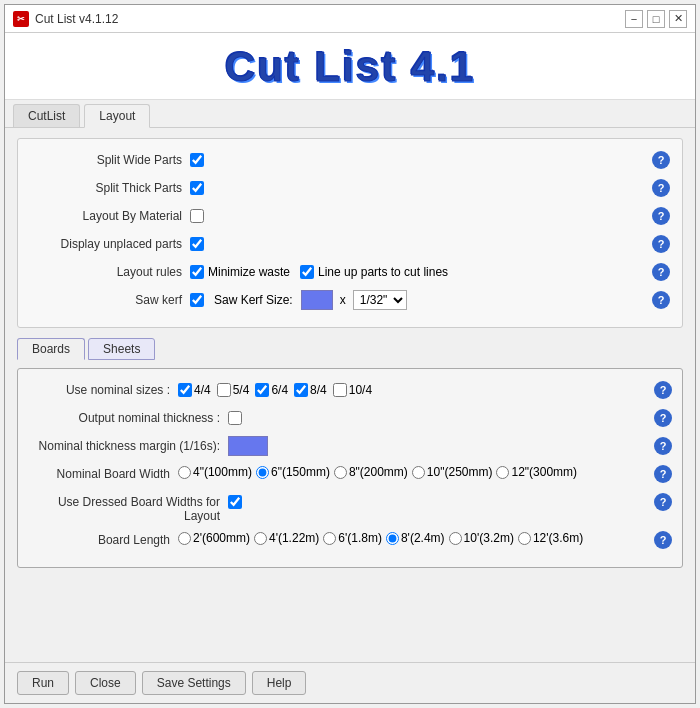 Image resolution: width=700 pixels, height=708 pixels. What do you see at coordinates (197, 160) in the screenshot?
I see `split-wide-parts-checkbox` at bounding box center [197, 160].